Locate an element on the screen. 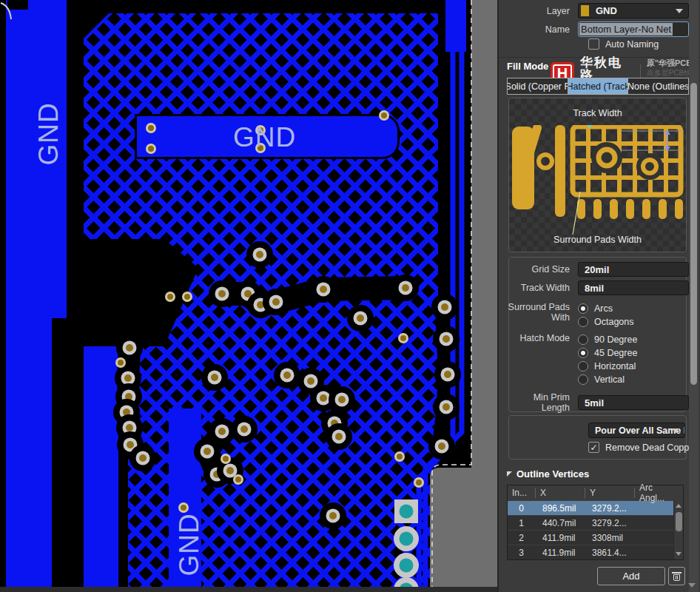 The width and height of the screenshot is (700, 592). vertex-row: 2411.9mil3308mil is located at coordinates (595, 537).